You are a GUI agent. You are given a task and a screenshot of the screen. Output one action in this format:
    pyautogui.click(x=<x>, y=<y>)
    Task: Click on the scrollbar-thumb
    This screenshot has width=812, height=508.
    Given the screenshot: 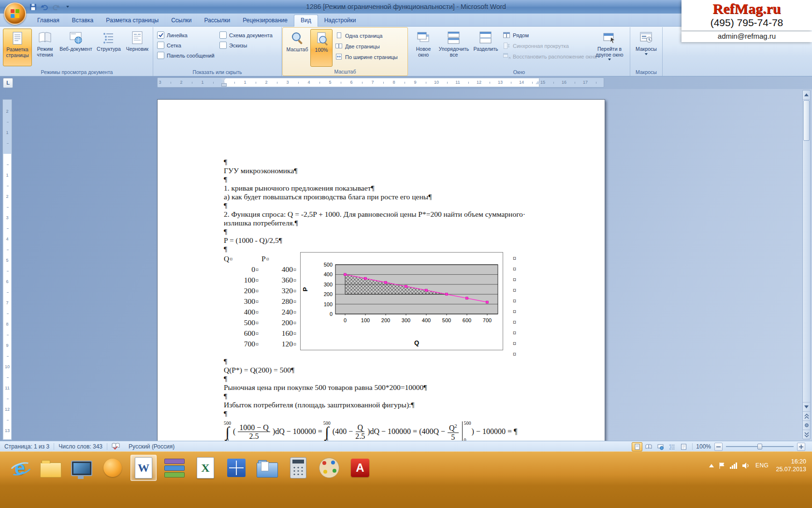 What is the action you would take?
    pyautogui.click(x=806, y=120)
    